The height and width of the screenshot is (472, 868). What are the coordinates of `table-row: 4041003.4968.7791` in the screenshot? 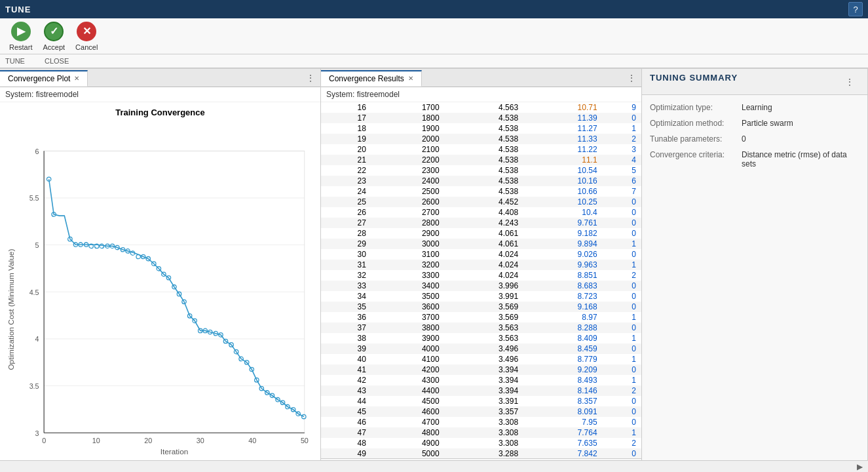 It's located at (481, 359).